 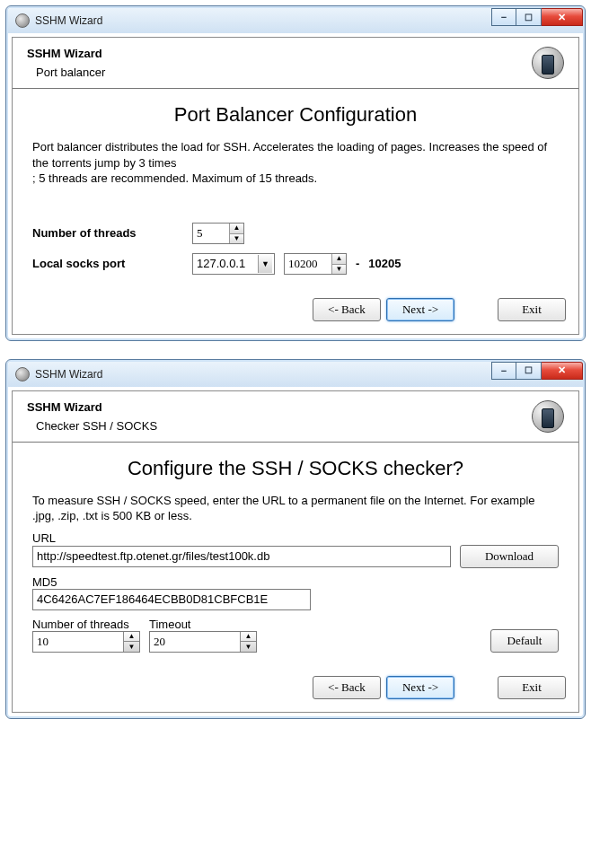 I want to click on socks-host-value: 127.0.0.1, so click(x=225, y=264).